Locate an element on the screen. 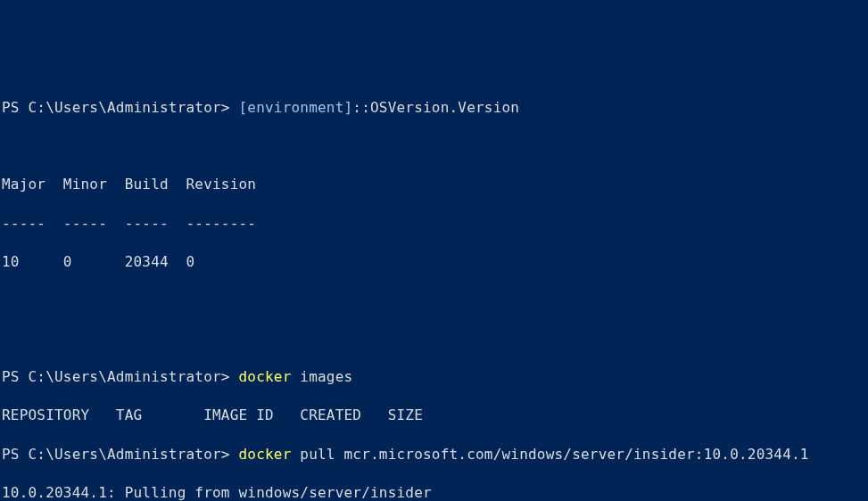 Image resolution: width=868 pixels, height=501 pixels. command-token: pull mcr.microsoft.com/windows/server/in… is located at coordinates (550, 455).